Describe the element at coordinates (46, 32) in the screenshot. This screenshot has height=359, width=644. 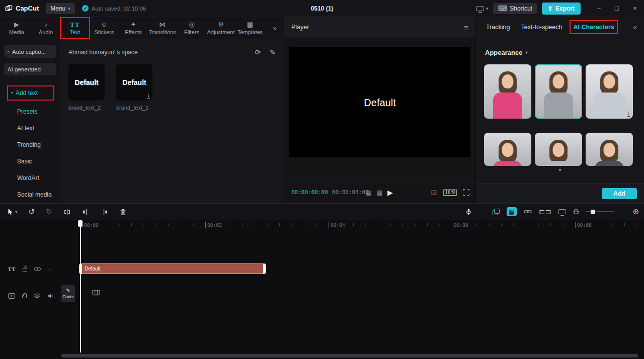
I see `tab-label: Audio` at that location.